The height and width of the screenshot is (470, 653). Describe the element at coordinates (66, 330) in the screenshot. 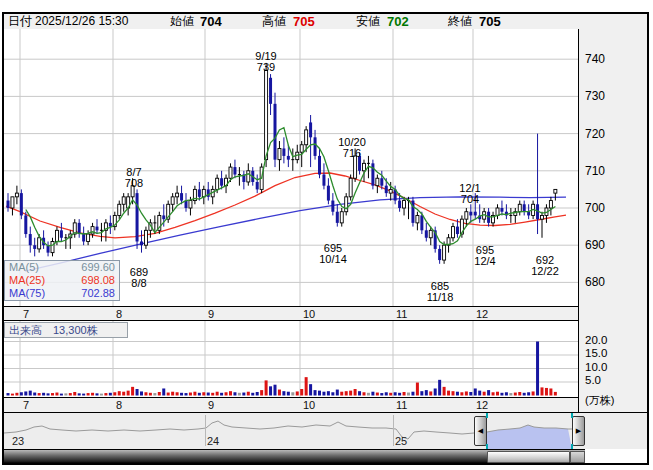

I see `volume-label-box: 出来高 13,300株` at that location.